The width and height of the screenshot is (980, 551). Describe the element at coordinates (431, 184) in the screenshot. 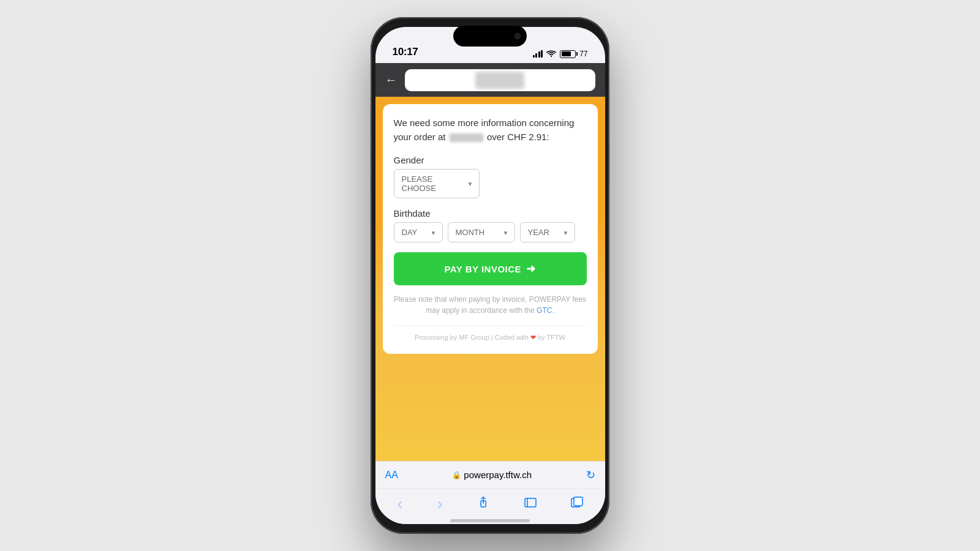

I see `gender-placeholder: PLEASE CHOOSE` at that location.